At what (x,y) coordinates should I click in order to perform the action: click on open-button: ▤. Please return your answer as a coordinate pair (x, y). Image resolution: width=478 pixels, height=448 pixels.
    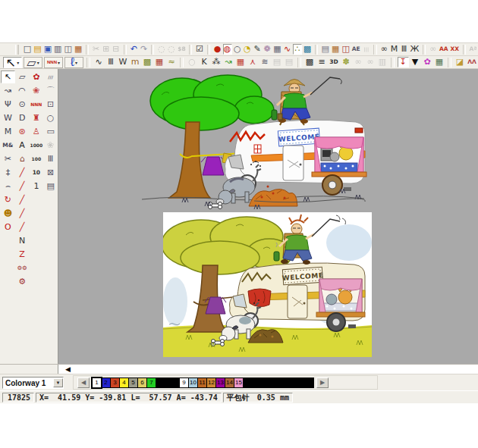
    Looking at the image, I should click on (37, 49).